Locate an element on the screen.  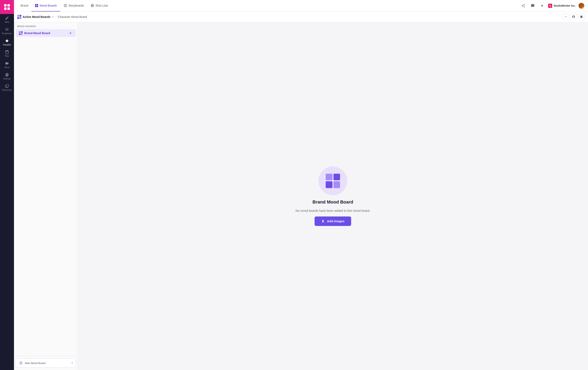
sidebar: Mood Boards Brand Mood Board 0 + New Moo… is located at coordinates (46, 196).